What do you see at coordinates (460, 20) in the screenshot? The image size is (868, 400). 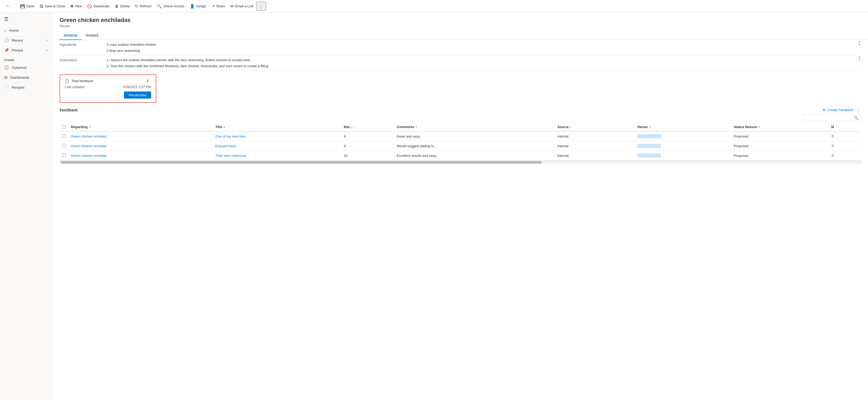 I see `page-title: Green chicken enchiladas` at bounding box center [460, 20].